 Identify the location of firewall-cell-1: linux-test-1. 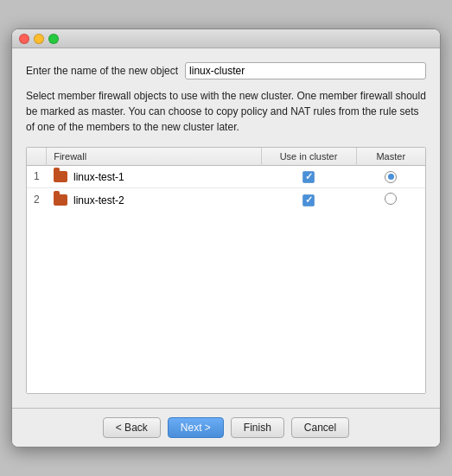
(154, 177).